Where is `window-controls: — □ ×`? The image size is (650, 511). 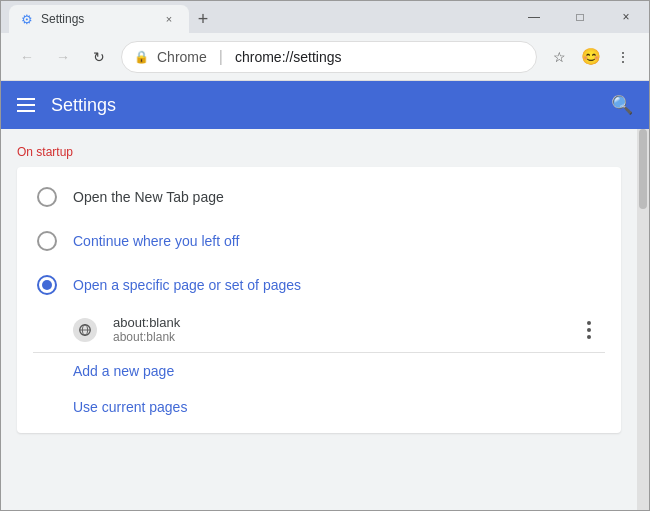 window-controls: — □ × is located at coordinates (580, 17).